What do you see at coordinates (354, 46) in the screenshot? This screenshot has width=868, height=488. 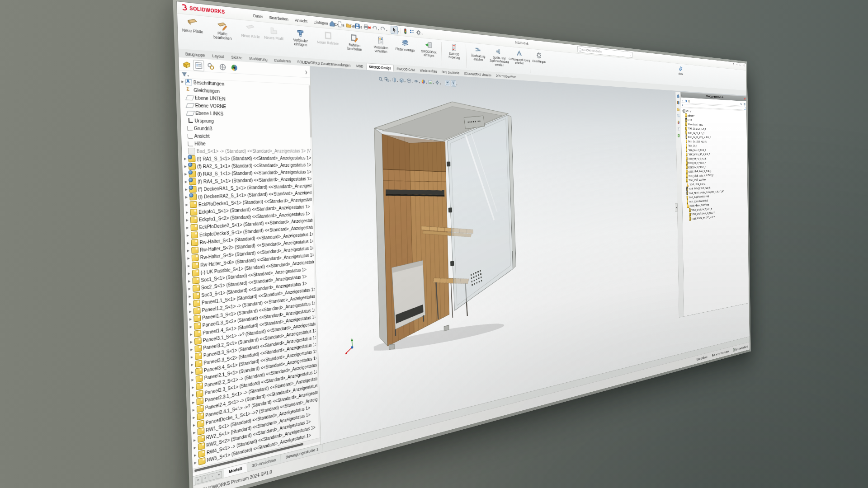 I see `ribbon-button-frame-edit: Rahmen bearbeiten` at bounding box center [354, 46].